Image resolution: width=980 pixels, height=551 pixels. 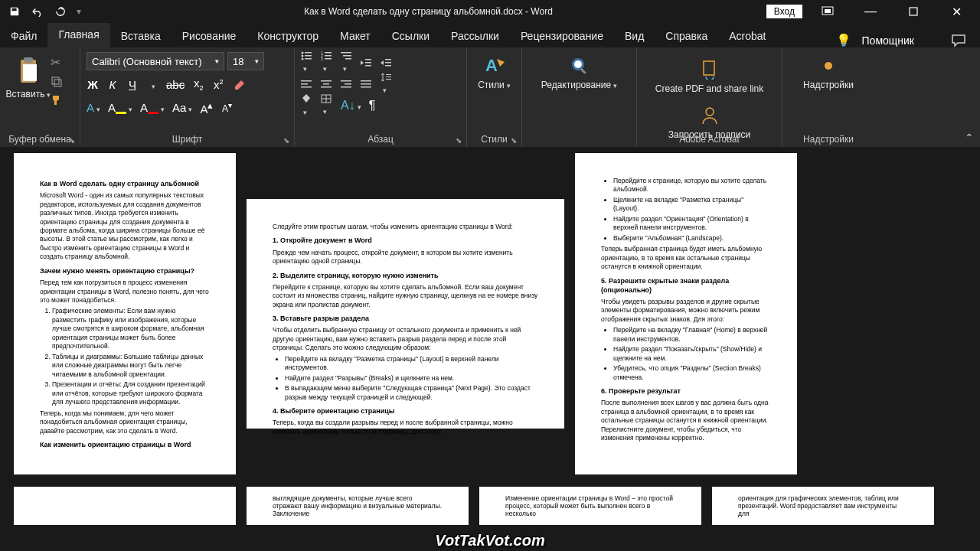 I want to click on shading-button, so click(x=307, y=106).